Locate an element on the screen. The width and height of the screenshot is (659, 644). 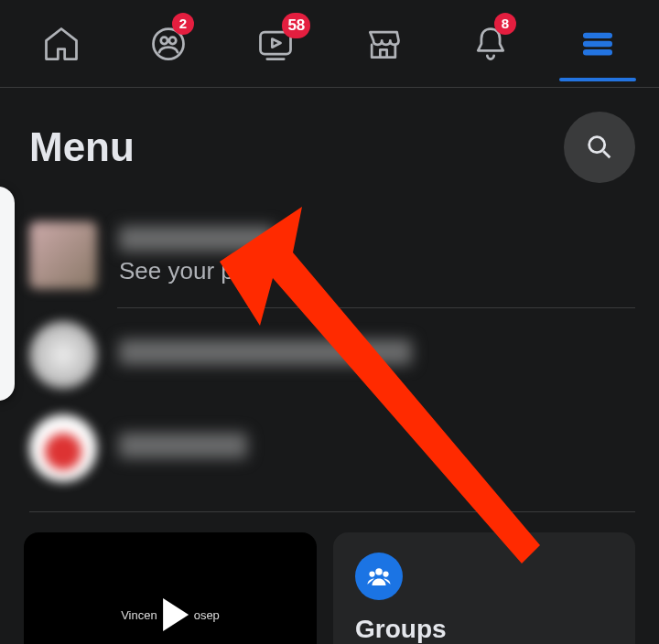
nav-watch: 58 is located at coordinates (275, 44).